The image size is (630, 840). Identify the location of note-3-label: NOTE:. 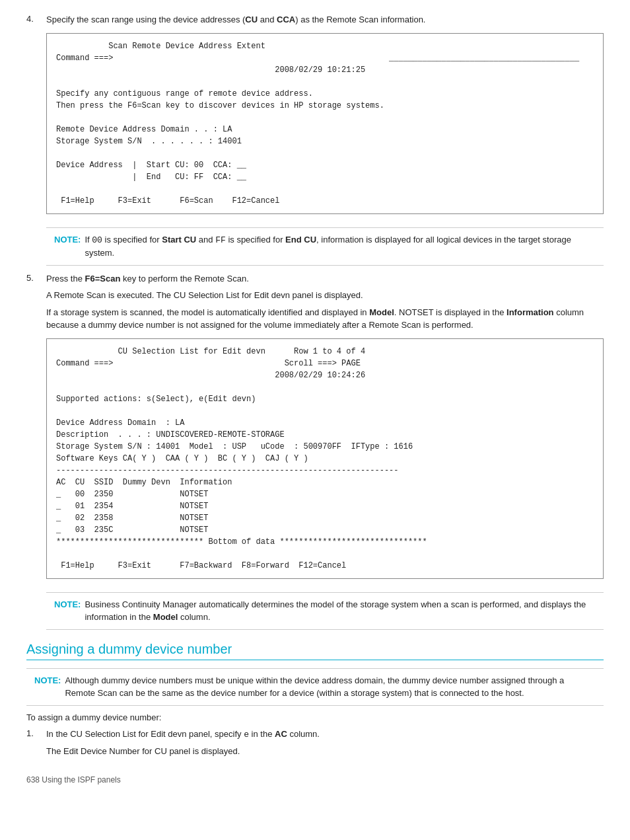
(48, 681).